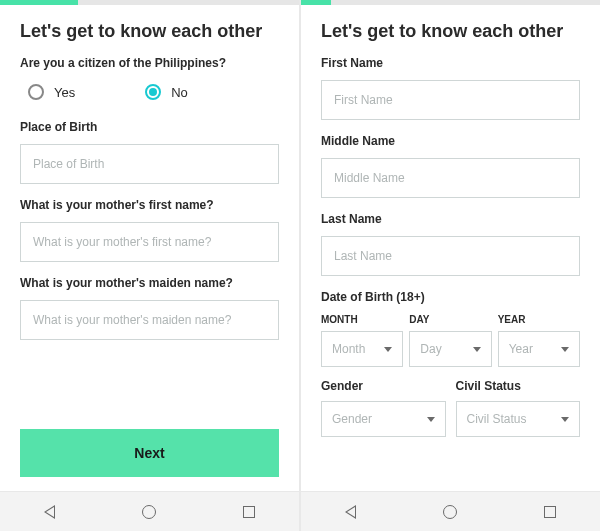  I want to click on select-civil-value: Civil Status, so click(497, 419).